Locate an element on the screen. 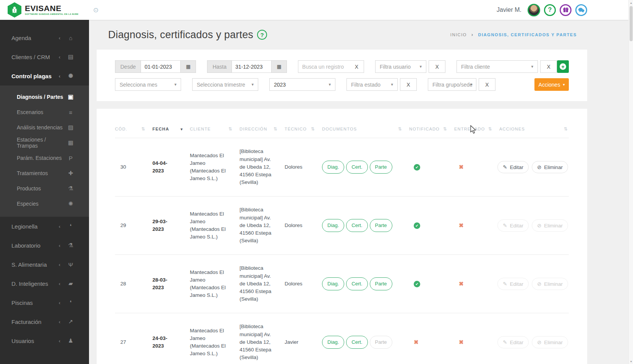 The width and height of the screenshot is (633, 364). sidebar-item-laboratorio: Laboratorio‹⚗ is located at coordinates (44, 245).